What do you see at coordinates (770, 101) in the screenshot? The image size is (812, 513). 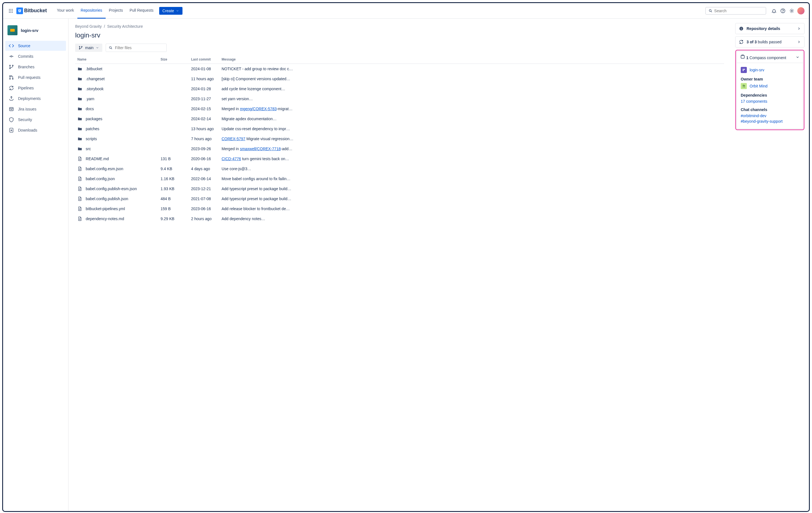 I see `dependencies-link: 17 components` at bounding box center [770, 101].